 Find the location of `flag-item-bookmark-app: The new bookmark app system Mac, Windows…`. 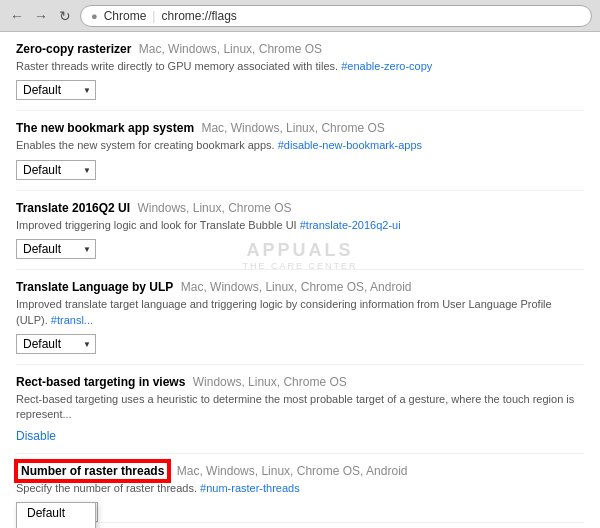

flag-item-bookmark-app: The new bookmark app system Mac, Windows… is located at coordinates (300, 150).